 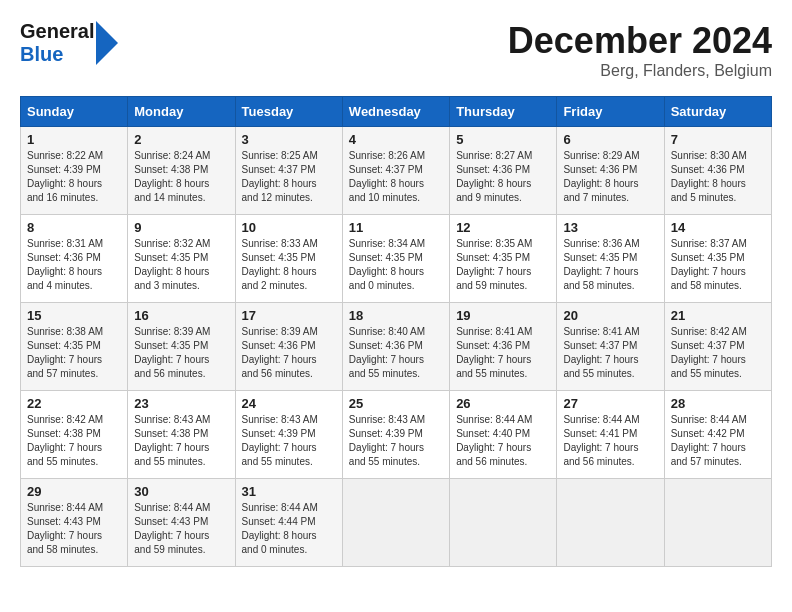 I want to click on day-info: Sunrise: 8:42 AM Sunset: 4:37 PM Dayligh…, so click(x=718, y=353).